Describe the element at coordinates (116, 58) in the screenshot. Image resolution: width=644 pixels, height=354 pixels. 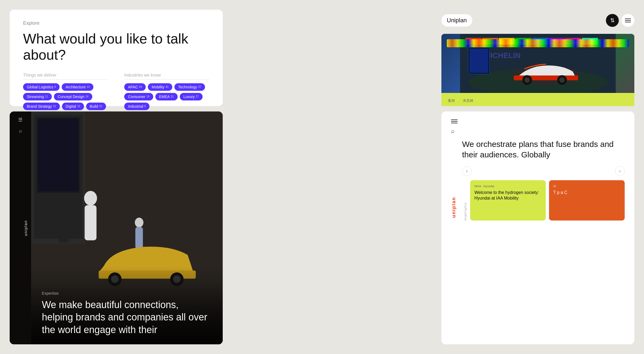
I see `explore-card: Explore What would you like to talk abou…` at that location.